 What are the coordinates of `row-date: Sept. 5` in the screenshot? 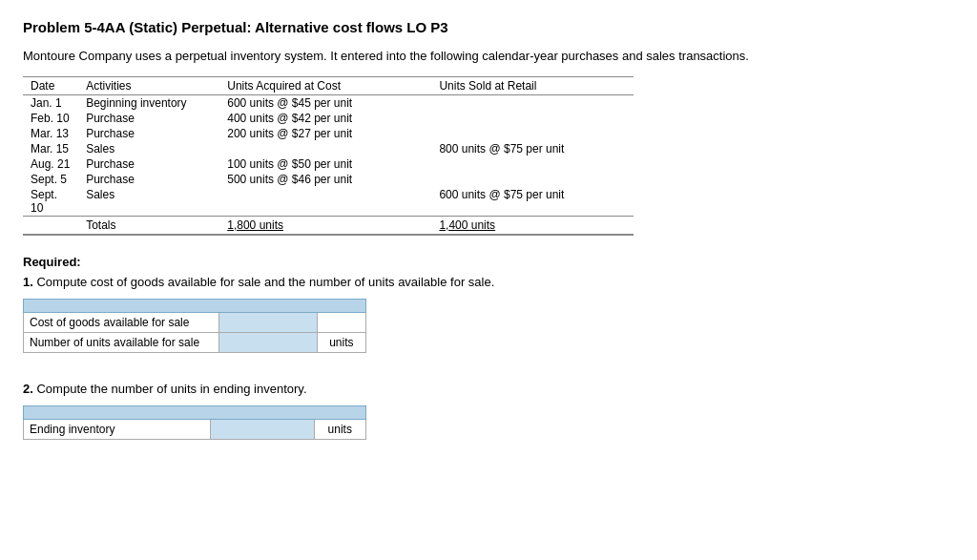 It's located at (51, 179).